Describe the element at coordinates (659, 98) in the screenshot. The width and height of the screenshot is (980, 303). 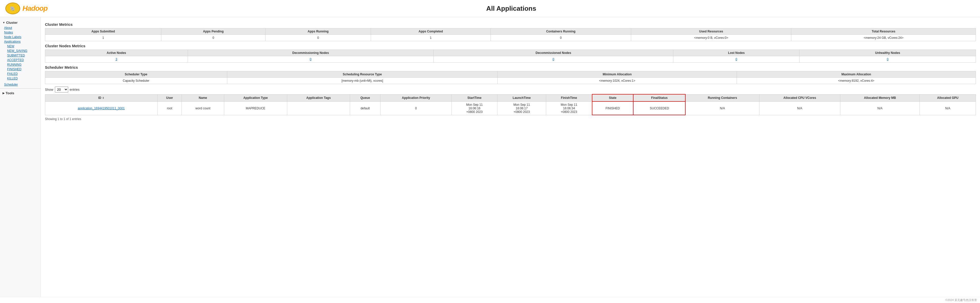
I see `th-final-status: FinalStatus` at that location.